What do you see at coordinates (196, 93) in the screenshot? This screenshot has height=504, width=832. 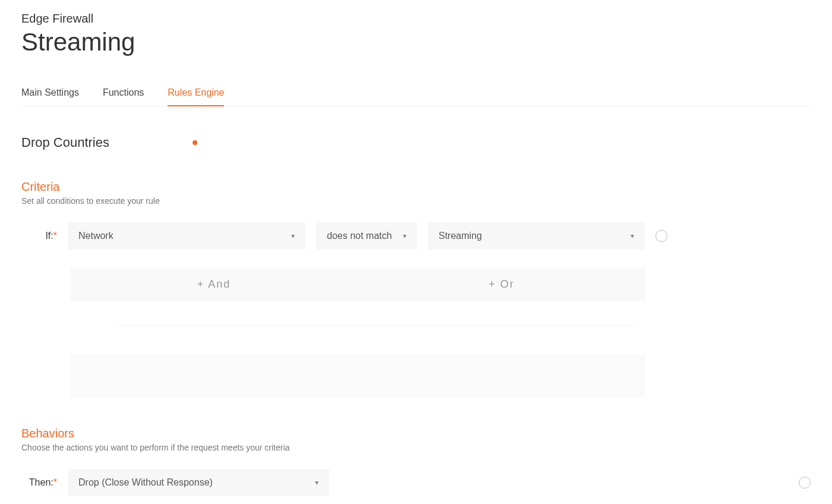 I see `tab-rules-engine: Rules Engine` at bounding box center [196, 93].